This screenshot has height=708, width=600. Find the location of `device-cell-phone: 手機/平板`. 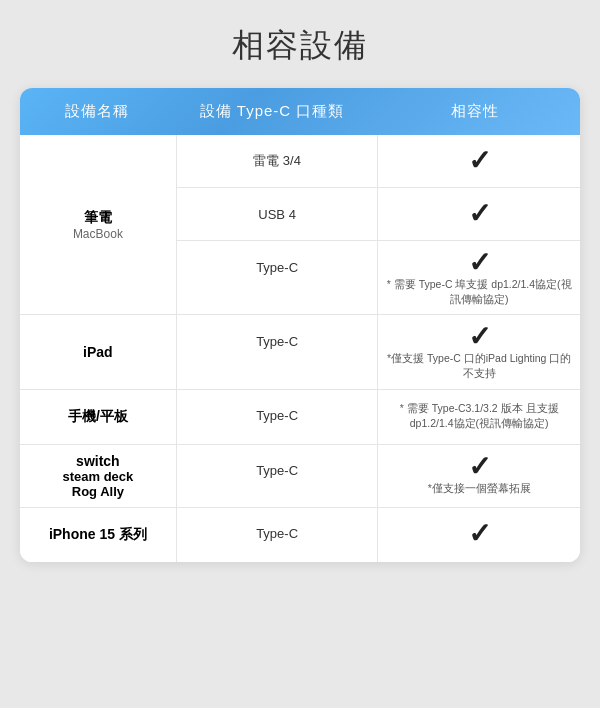

device-cell-phone: 手機/平板 is located at coordinates (98, 417).